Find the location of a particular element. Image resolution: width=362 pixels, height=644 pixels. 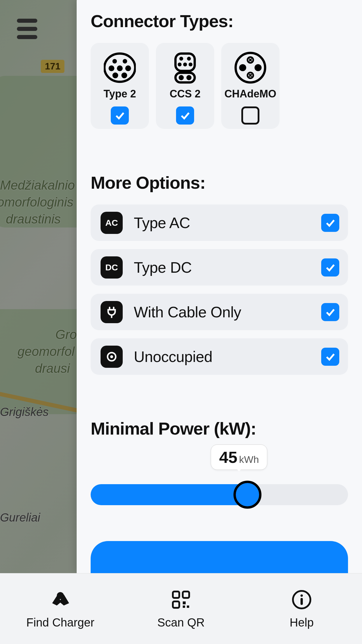

connector-label: CCS 2 is located at coordinates (185, 94).